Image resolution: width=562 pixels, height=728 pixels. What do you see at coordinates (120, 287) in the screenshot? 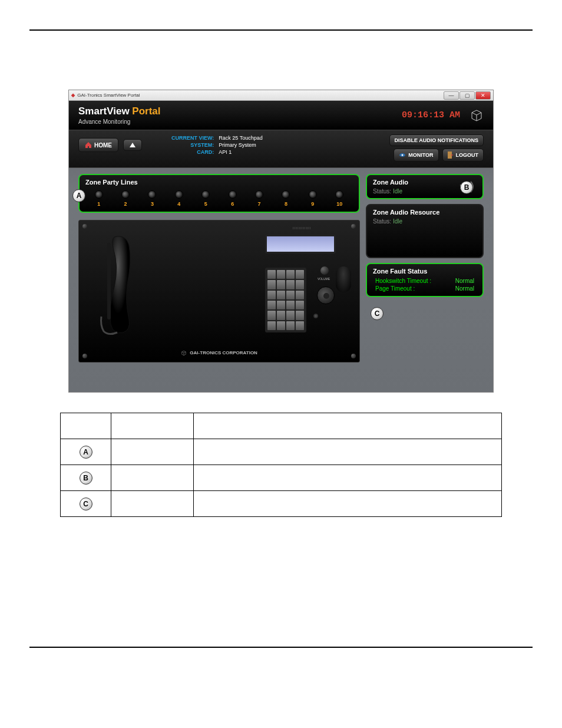
I see `handset-icon` at bounding box center [120, 287].